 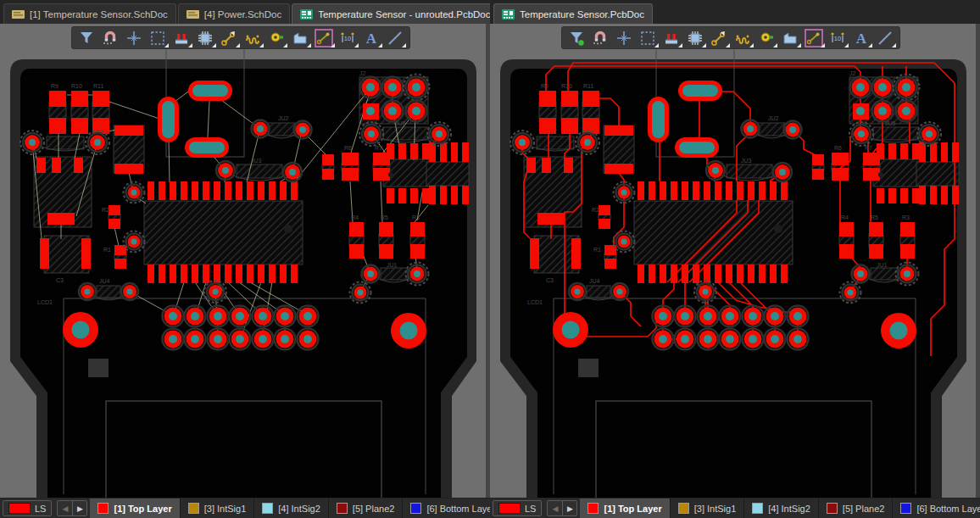 What do you see at coordinates (90, 14) in the screenshot?
I see `document-tab: [1] Temperature Sensor.SchDoc` at bounding box center [90, 14].